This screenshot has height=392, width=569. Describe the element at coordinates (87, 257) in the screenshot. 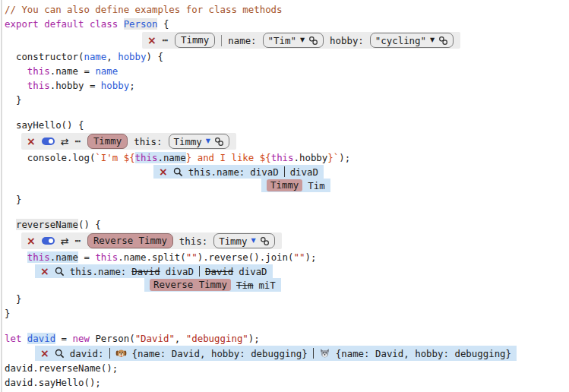

I see `code-token: =` at that location.